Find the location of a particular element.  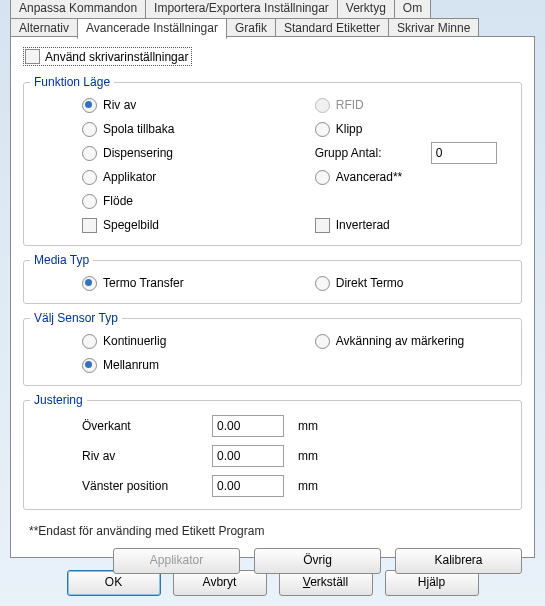

button-ovrig: Övrig is located at coordinates (318, 561).